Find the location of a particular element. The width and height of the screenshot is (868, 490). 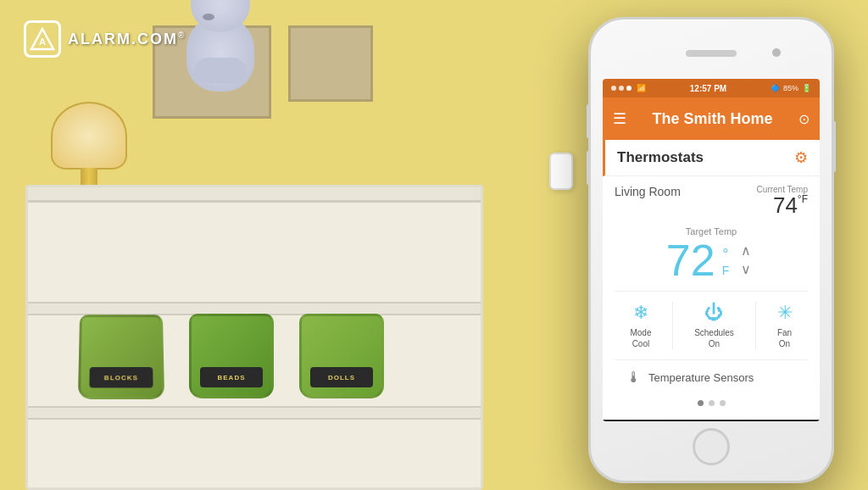

settings-gear-icon: ⚙ is located at coordinates (801, 158).